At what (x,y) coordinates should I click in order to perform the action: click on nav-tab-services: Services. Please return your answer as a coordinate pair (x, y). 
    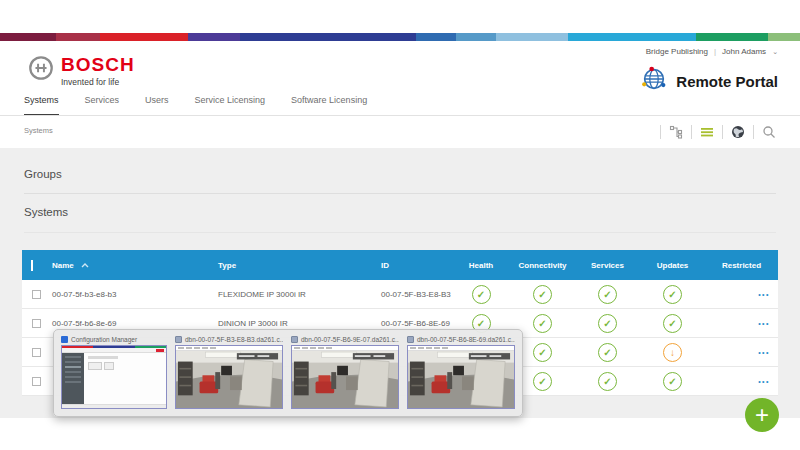
    Looking at the image, I should click on (102, 106).